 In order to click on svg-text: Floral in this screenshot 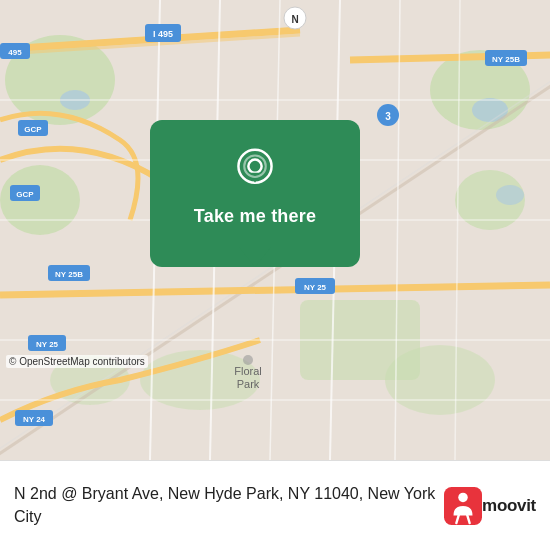, I will do `click(248, 371)`.